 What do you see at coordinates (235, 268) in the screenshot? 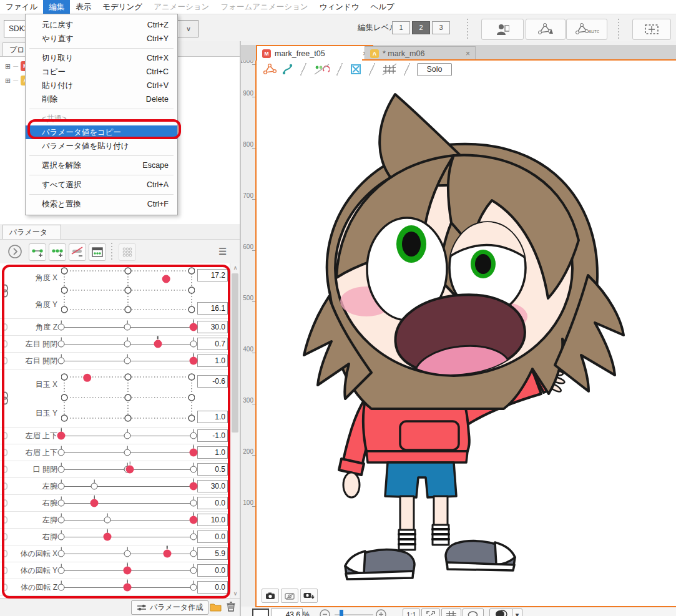
I see `scroll-up-icon: ∧` at bounding box center [235, 268].